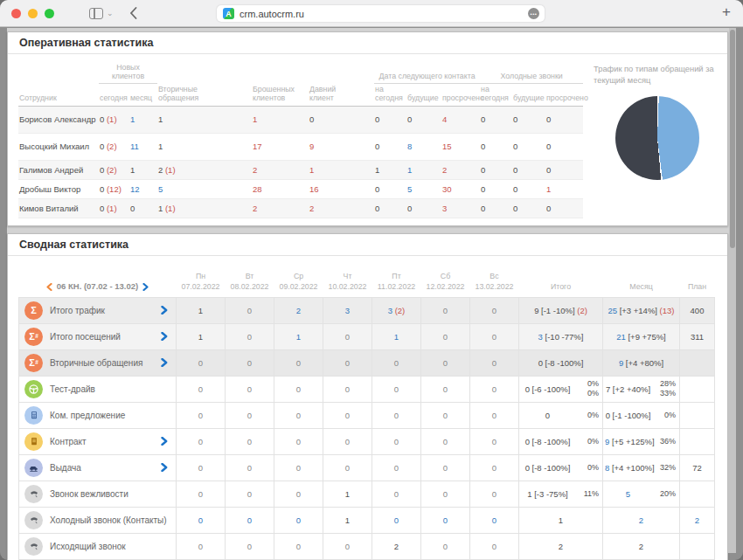 The width and height of the screenshot is (743, 560). Describe the element at coordinates (145, 287) in the screenshot. I see `week-next-button` at that location.